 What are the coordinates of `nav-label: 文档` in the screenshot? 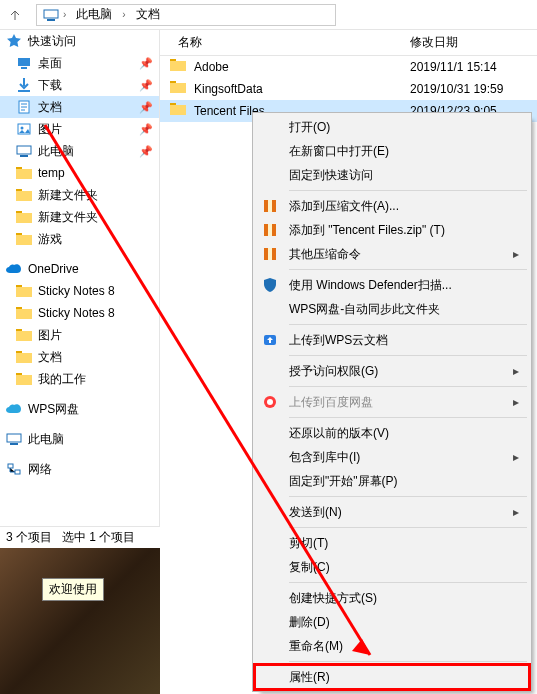 It's located at (50, 108).